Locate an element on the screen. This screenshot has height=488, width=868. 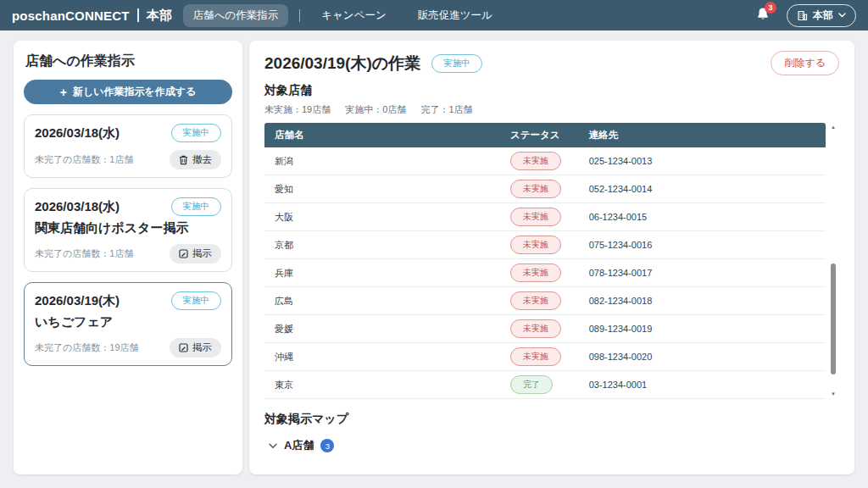
notification-count-badge: 3 is located at coordinates (771, 8).